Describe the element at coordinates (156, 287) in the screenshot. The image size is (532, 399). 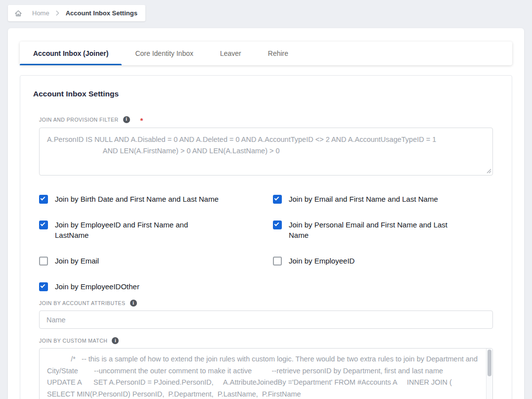
I see `checkbox-join-by-employeeidother: Join by EmployeeIDOther` at that location.